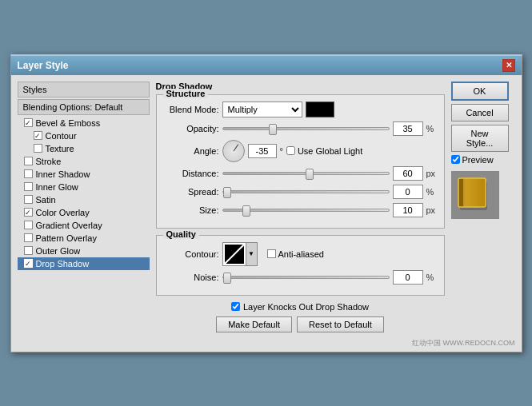 This screenshot has width=532, height=406. Describe the element at coordinates (306, 192) in the screenshot. I see `spread-slider` at that location.